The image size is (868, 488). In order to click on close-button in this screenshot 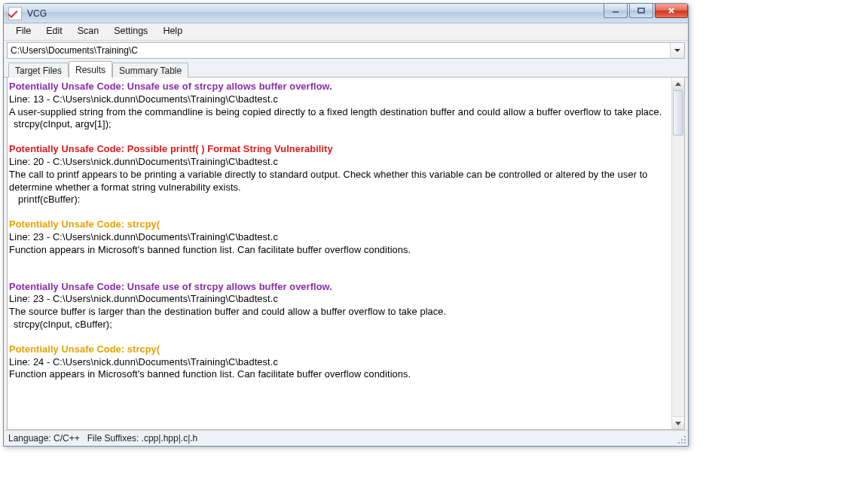, I will do `click(671, 11)`.